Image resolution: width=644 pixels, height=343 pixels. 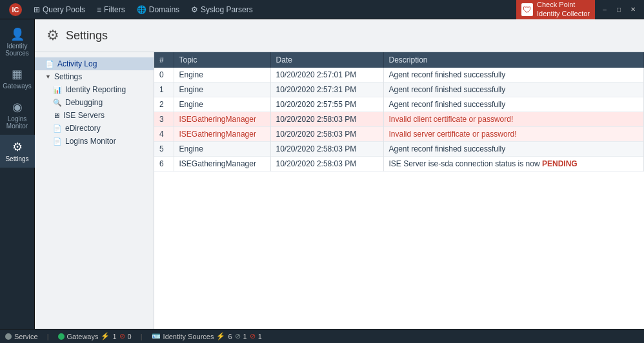 I want to click on cell-date: 10/20/2020 2:57:31 PM, so click(x=327, y=90).